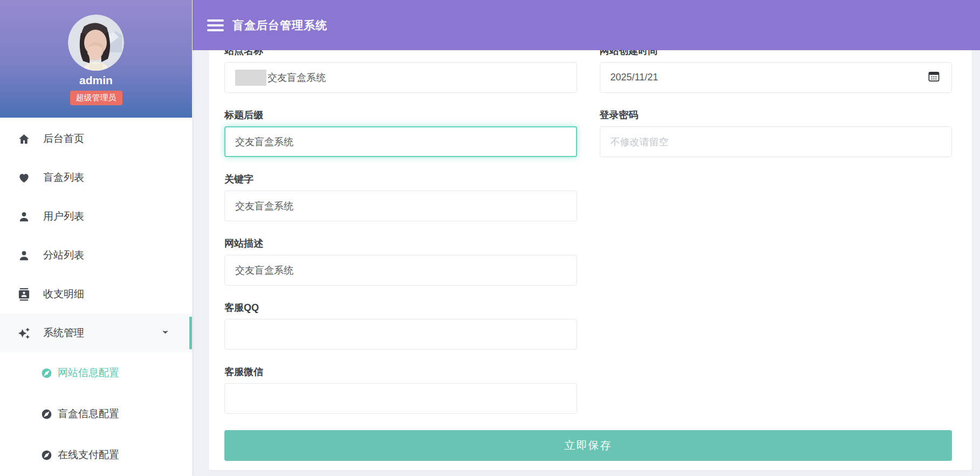 This screenshot has height=476, width=980. I want to click on service-wechat-label: 客服微信, so click(401, 372).